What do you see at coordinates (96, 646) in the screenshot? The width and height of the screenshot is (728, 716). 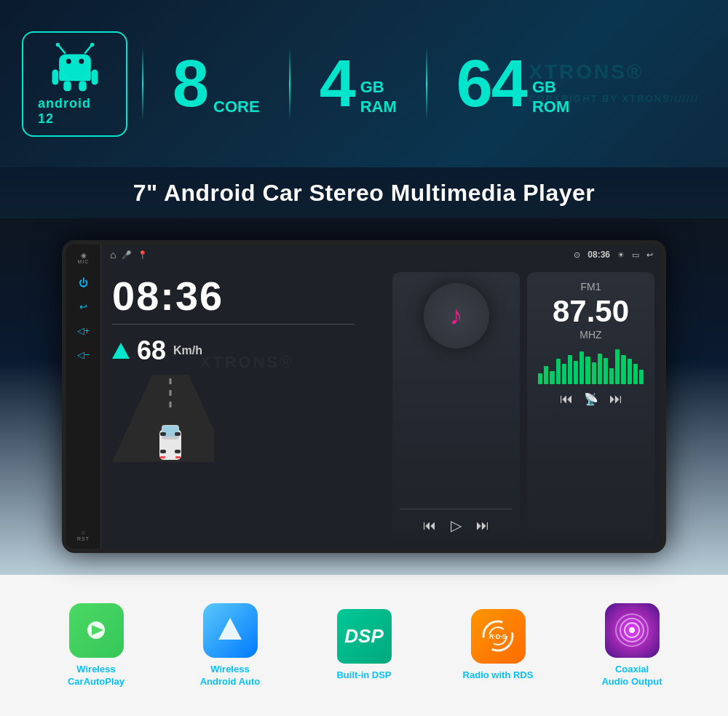 I see `feature-carplay: Wireless CarAutoPlay` at bounding box center [96, 646].